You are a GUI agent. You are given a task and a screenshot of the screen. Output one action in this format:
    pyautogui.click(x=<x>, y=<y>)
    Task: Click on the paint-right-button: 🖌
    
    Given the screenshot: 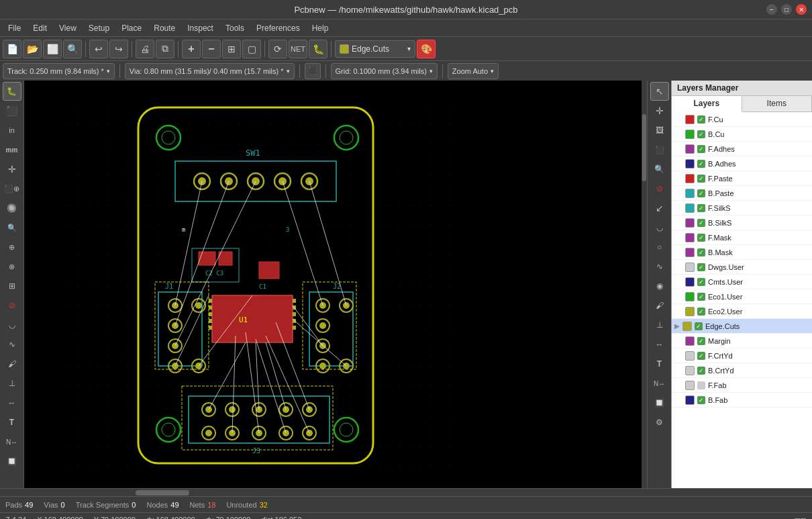 What is the action you would take?
    pyautogui.click(x=660, y=305)
    